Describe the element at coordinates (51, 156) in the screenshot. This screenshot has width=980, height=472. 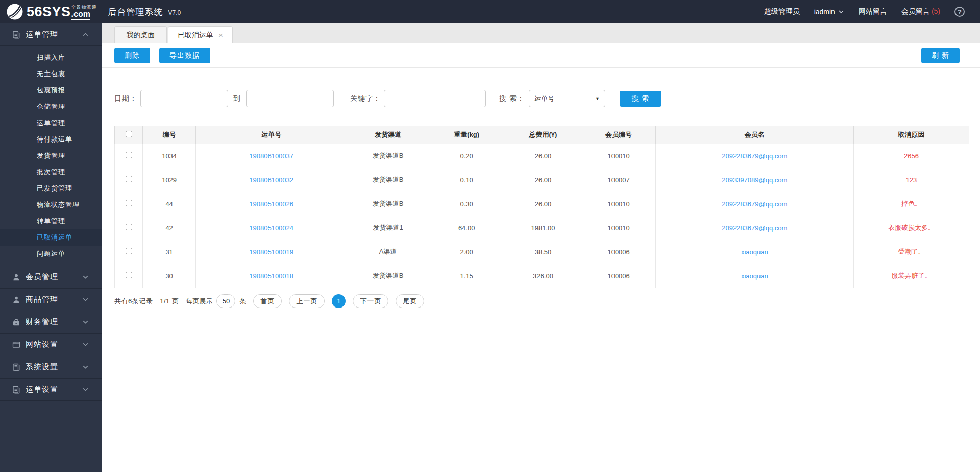
I see `sidebar-item-shipping-management: 发货管理` at that location.